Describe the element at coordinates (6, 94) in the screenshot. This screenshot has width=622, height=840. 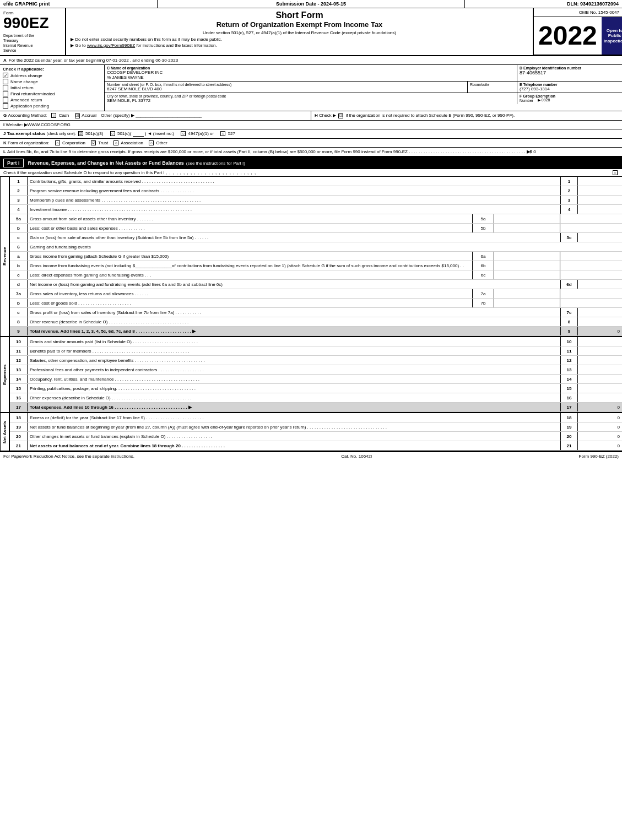
I see `final-return-checkbox` at that location.